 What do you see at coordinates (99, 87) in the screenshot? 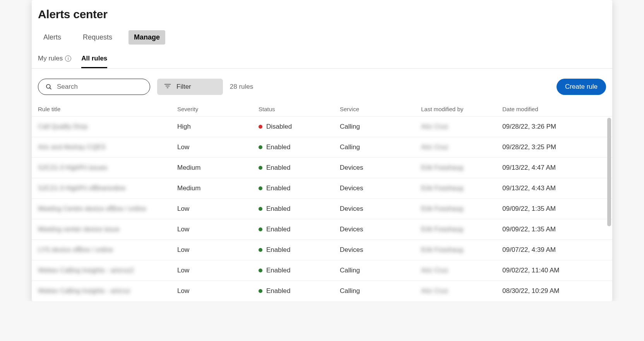
I see `search-input` at bounding box center [99, 87].